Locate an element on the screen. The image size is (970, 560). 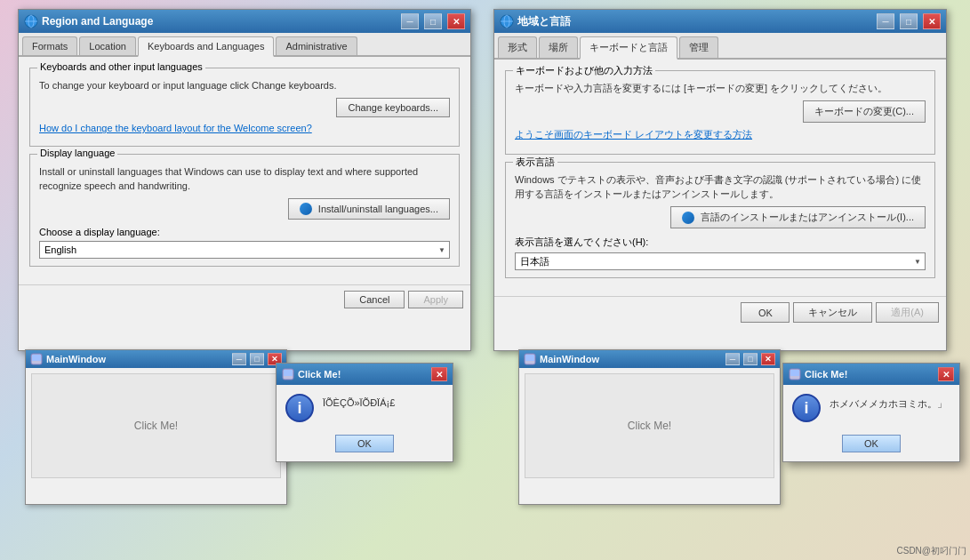
right-window-title: 地域と言語 is located at coordinates (694, 21).